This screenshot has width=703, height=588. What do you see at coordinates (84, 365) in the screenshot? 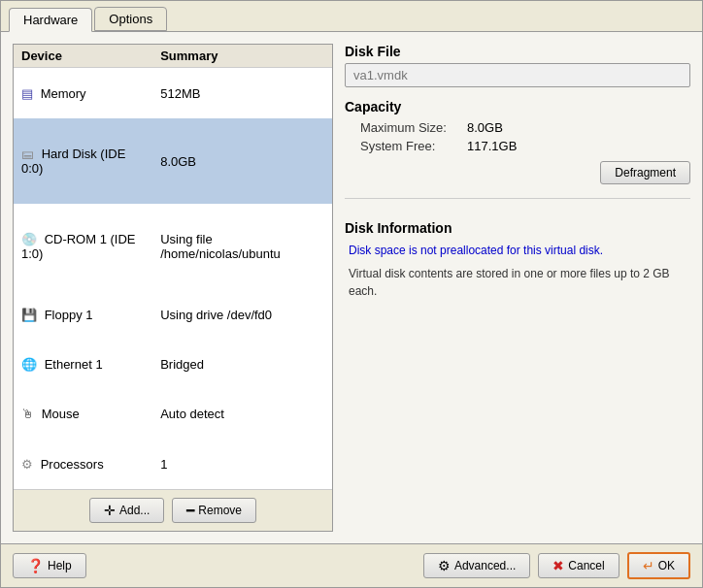
I see `device-cell: 🌐 Ethernet 1` at bounding box center [84, 365].